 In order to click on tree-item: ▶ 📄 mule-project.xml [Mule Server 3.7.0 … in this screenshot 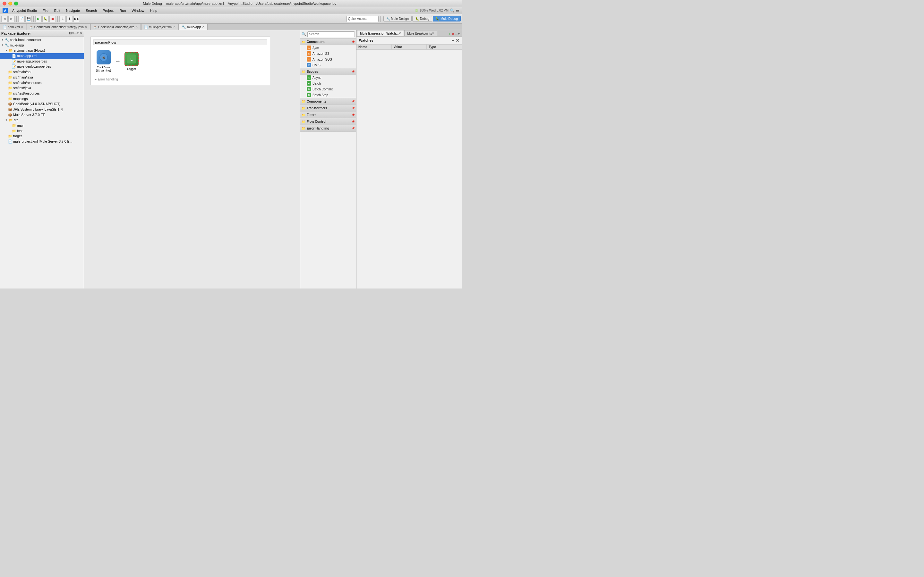, I will do `click(42, 142)`.